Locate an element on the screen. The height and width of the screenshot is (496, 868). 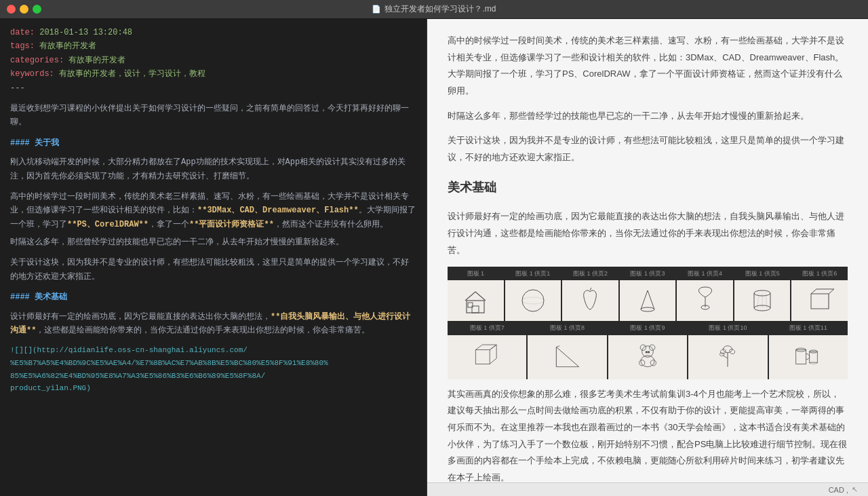
rp-art-para1: 设计师最好有一定的绘画功底，因为它最能直接的表达出你大脑的想法，自我头脑风暴输出… is located at coordinates (648, 233).